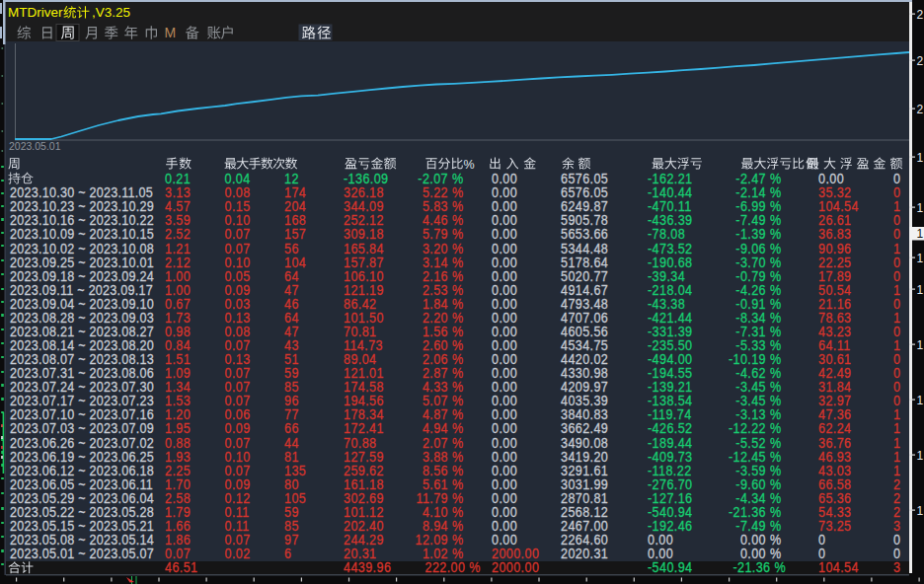 The height and width of the screenshot is (584, 924). Describe the element at coordinates (238, 553) in the screenshot. I see `svg-text: 0.02` at that location.